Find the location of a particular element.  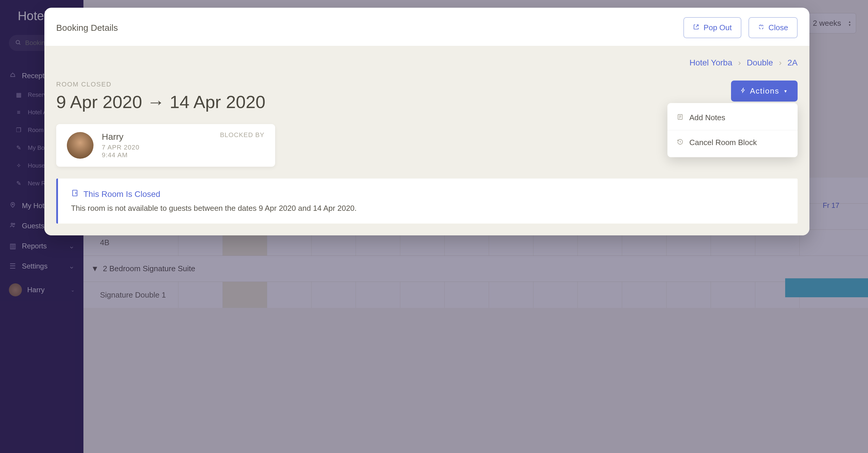

notes-icon is located at coordinates (680, 118).